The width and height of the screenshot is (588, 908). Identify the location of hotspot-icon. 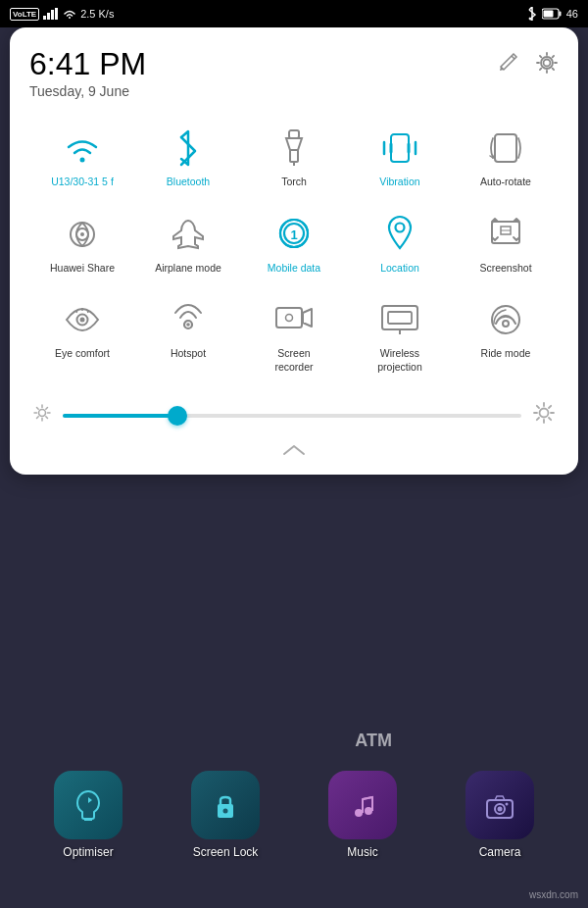
(188, 320).